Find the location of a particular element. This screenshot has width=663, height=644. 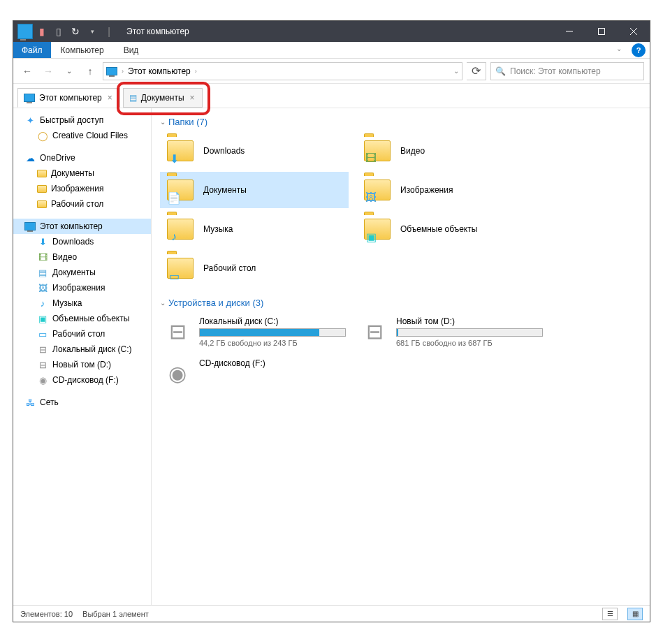

sidebar-music: ♪Музыка is located at coordinates (82, 303).